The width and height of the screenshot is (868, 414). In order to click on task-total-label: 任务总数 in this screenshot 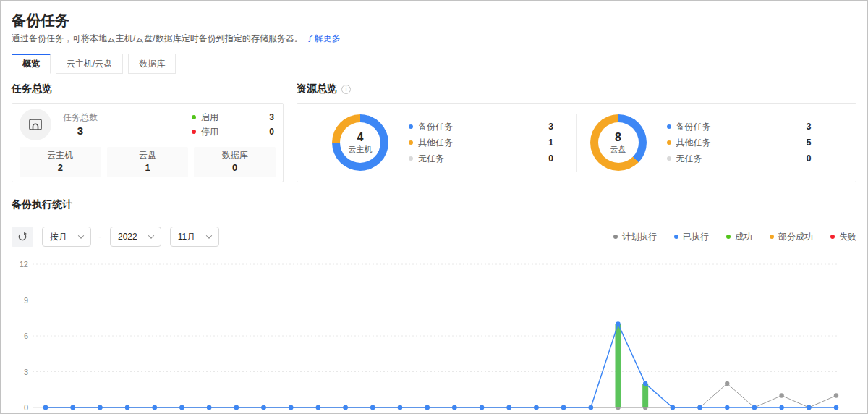, I will do `click(80, 117)`.